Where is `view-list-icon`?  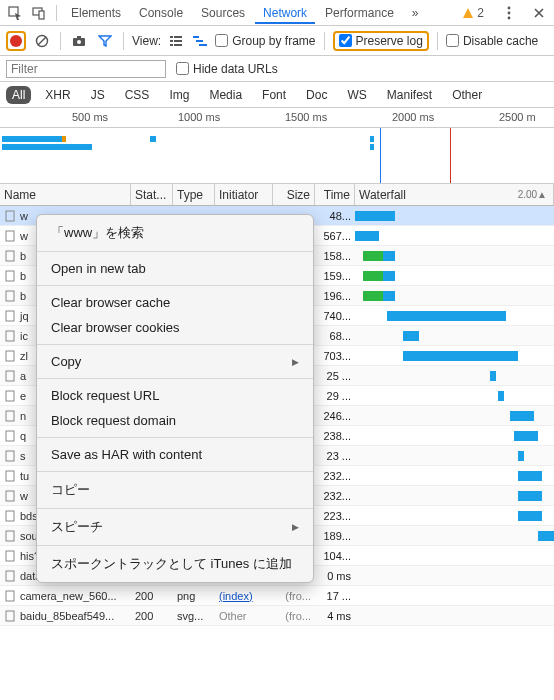
view-list-icon is located at coordinates (176, 41).